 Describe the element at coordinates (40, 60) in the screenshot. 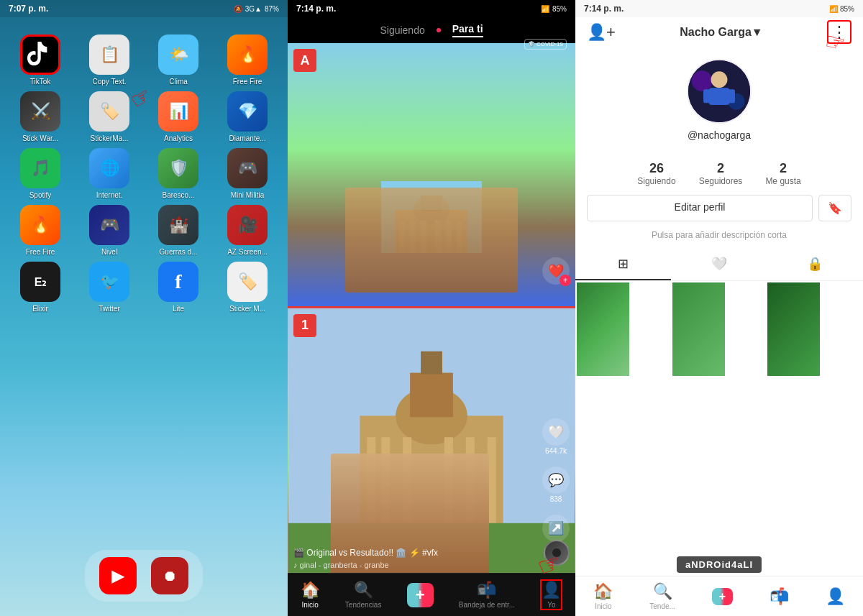

I see `app-tiktok: TikTok` at that location.